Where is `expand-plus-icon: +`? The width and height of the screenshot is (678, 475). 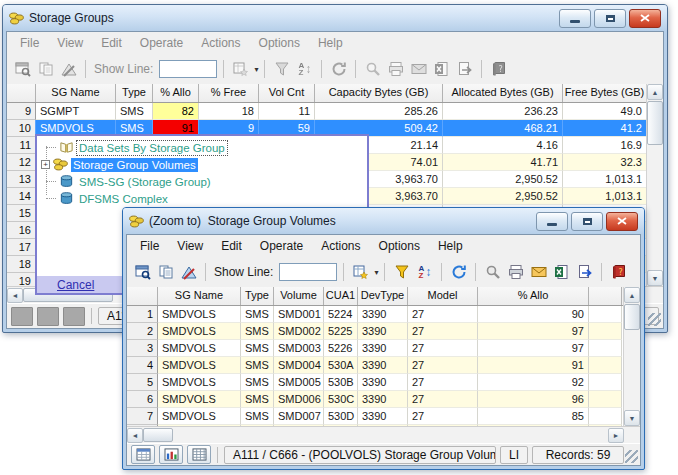
expand-plus-icon: + is located at coordinates (46, 164).